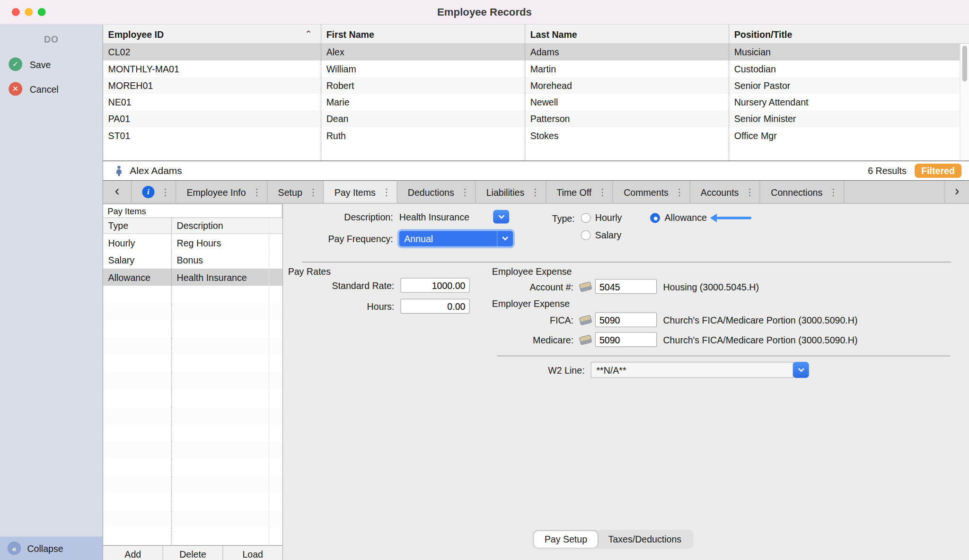 The image size is (969, 560). I want to click on tab-bar: ‹ i ⋮ Employee Info ⋮ Setup ⋮ Pay Items …, so click(536, 192).